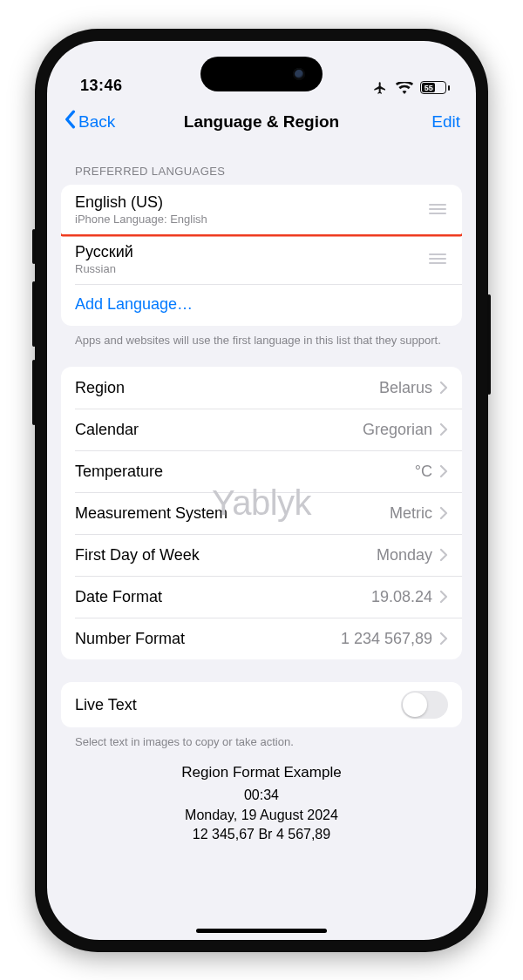 This screenshot has height=980, width=523. What do you see at coordinates (262, 513) in the screenshot?
I see `measurement-row: Measurement System Metric` at bounding box center [262, 513].